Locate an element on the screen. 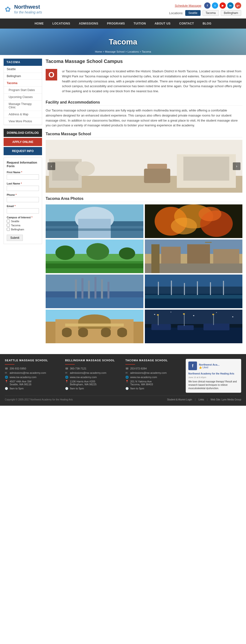 The width and height of the screenshot is (246, 644). bellingham-address: 📍 1106 Harris Ave #205 Bellingham, WA 98… is located at coordinates (93, 383).